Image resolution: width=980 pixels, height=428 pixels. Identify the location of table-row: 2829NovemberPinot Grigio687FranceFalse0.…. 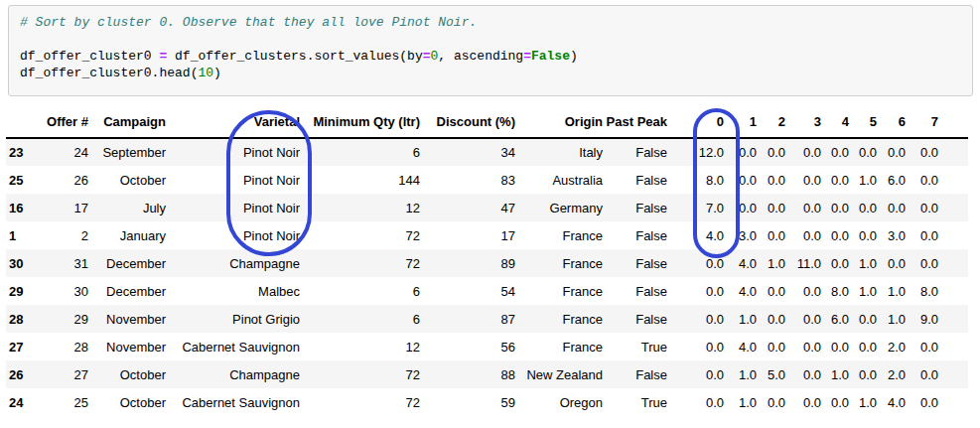
(487, 319).